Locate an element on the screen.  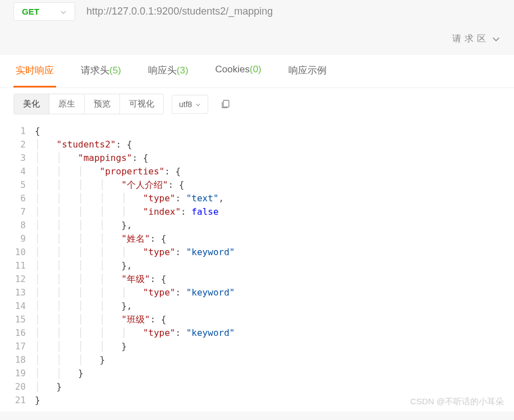
code-line: 12│ │ │ │ "年级": { is located at coordinates (259, 279).